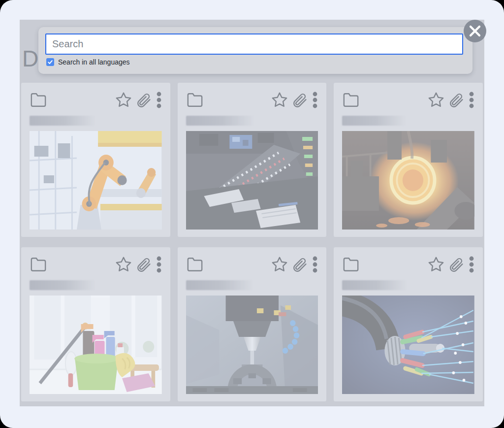 The height and width of the screenshot is (428, 504). Describe the element at coordinates (252, 324) in the screenshot. I see `card-cnc-machine` at that location.